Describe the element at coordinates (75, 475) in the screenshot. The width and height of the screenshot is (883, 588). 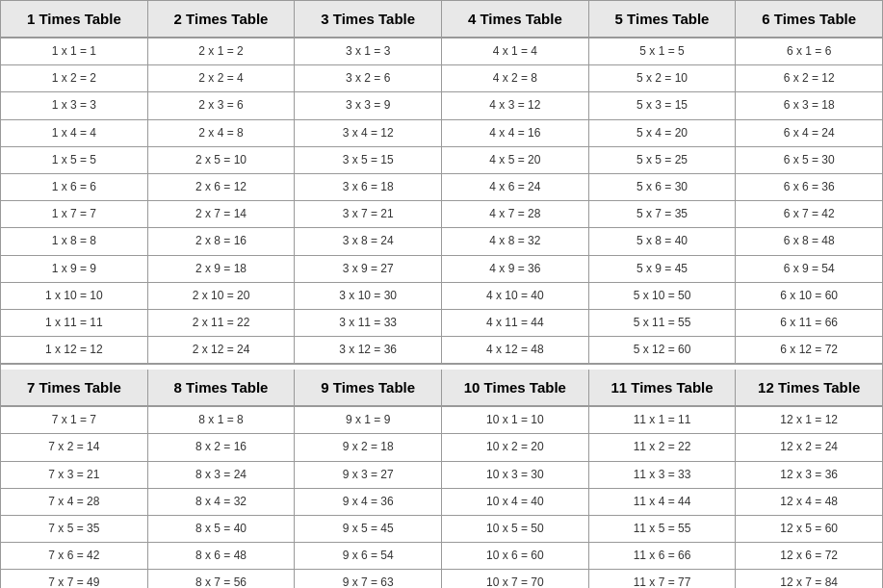
I see `table-7-row-3: 7 x 3 = 21` at that location.